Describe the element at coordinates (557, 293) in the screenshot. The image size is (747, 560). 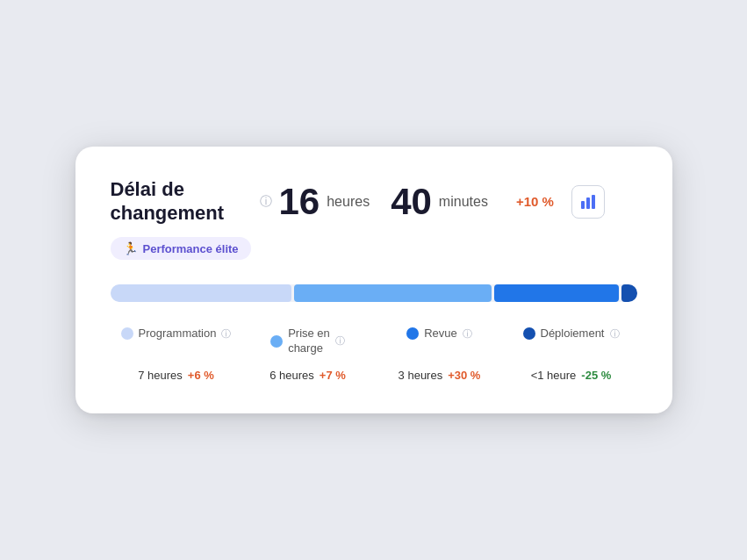
I see `bar-revue` at that location.